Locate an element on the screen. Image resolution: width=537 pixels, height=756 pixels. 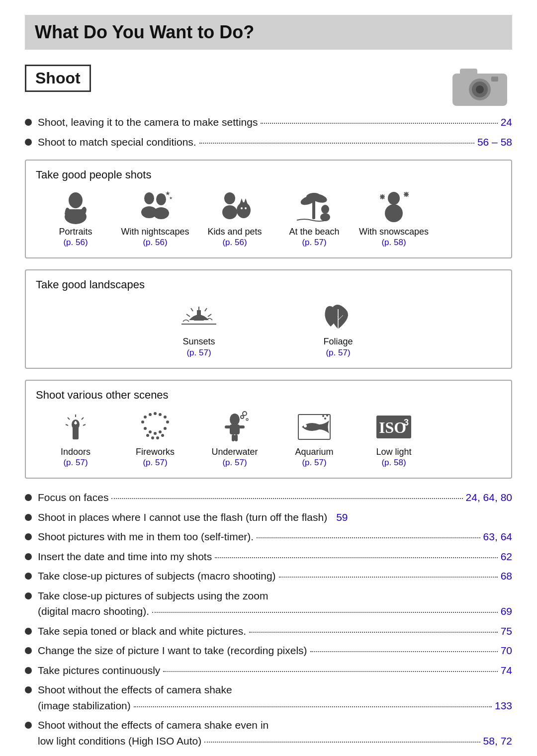
fireworks-page: (p. 57) is located at coordinates (155, 463).